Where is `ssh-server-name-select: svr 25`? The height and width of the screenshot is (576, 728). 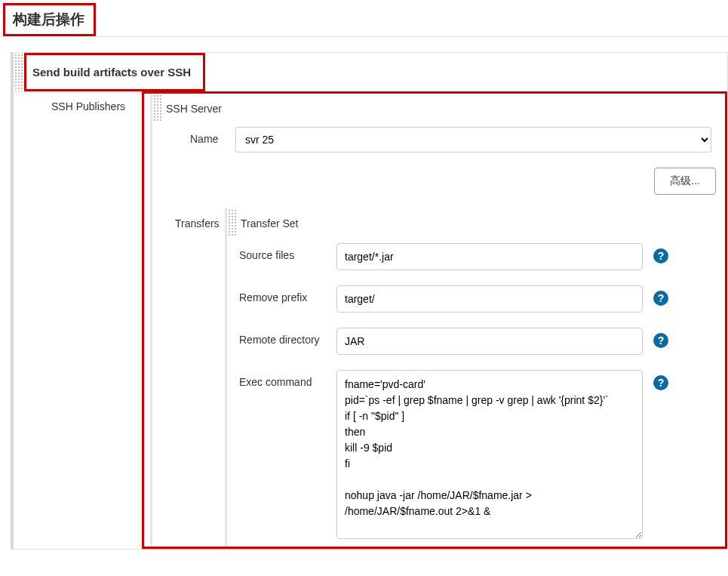 ssh-server-name-select: svr 25 is located at coordinates (474, 140).